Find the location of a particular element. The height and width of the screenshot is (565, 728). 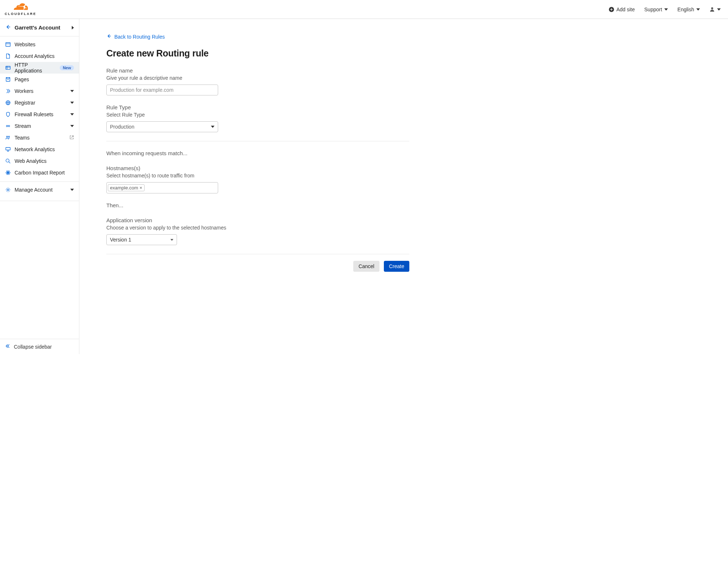

rule-type-heading: Rule Type is located at coordinates (298, 107).